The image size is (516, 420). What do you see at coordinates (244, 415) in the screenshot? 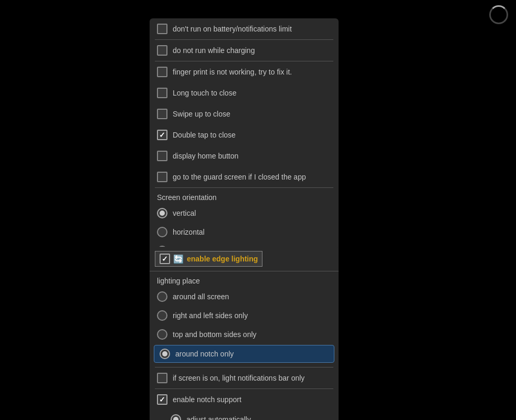
I see `adjust-auto-row: adjust automatically` at bounding box center [244, 415].